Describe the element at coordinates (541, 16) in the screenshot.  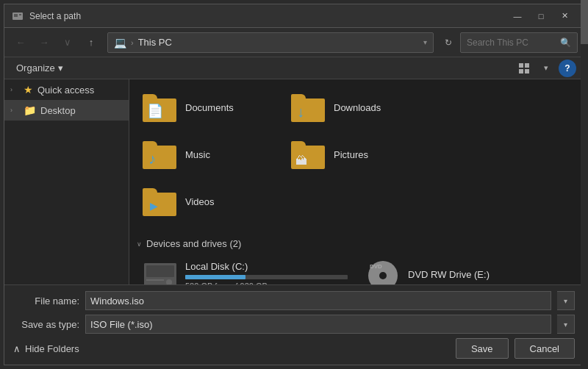
I see `maximize-button: □` at that location.